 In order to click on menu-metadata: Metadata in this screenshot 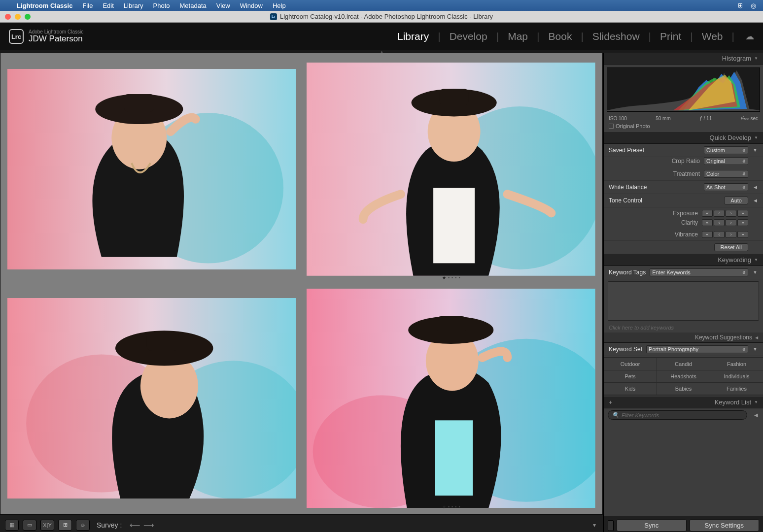, I will do `click(193, 6)`.